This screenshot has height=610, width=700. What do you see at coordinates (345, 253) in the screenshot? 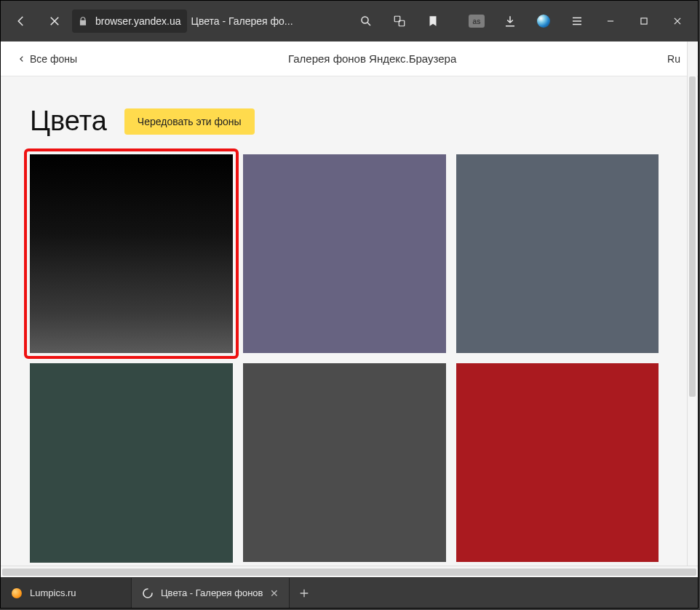
I see `color-tile-purple-grey` at bounding box center [345, 253].